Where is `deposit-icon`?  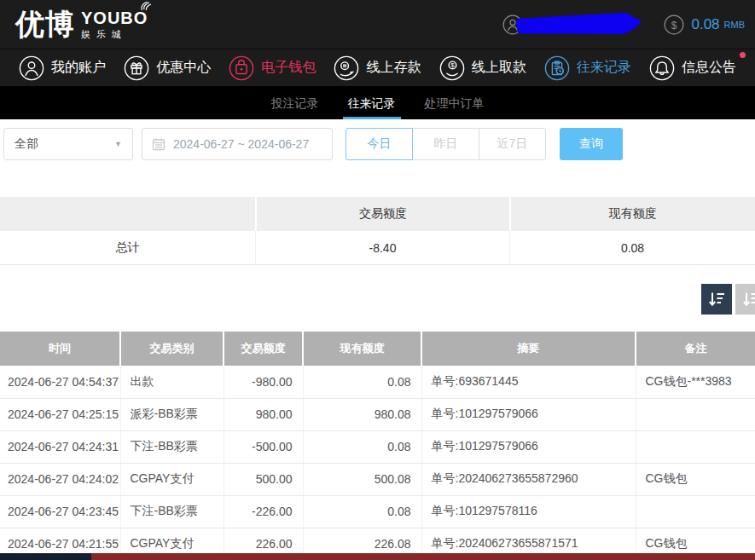
deposit-icon is located at coordinates (346, 68).